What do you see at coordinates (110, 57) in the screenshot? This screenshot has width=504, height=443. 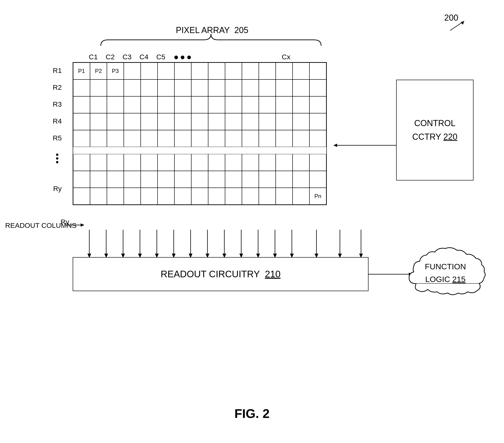 I see `col-label-c2: C2` at bounding box center [110, 57].